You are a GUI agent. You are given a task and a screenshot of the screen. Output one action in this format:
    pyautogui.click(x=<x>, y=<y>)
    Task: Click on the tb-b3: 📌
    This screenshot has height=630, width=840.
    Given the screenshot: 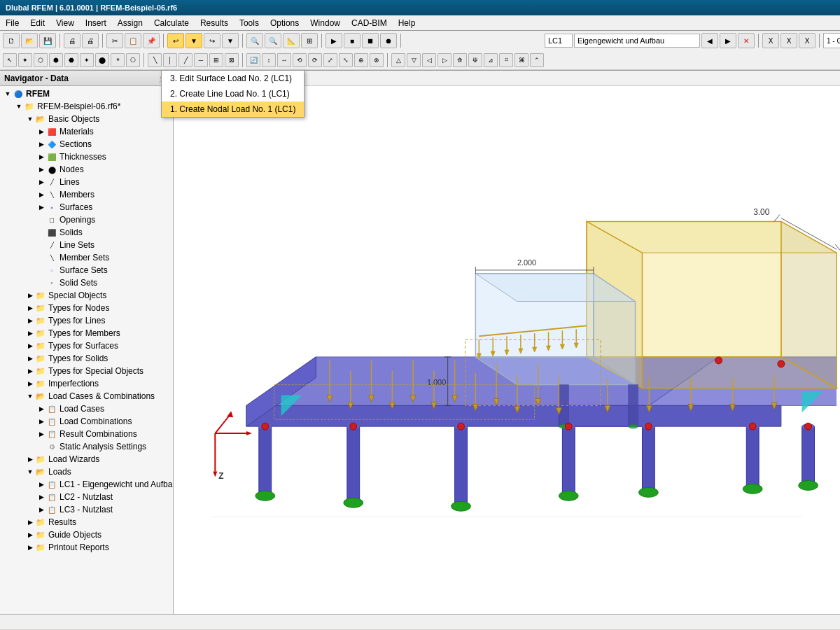 What is the action you would take?
    pyautogui.click(x=151, y=41)
    